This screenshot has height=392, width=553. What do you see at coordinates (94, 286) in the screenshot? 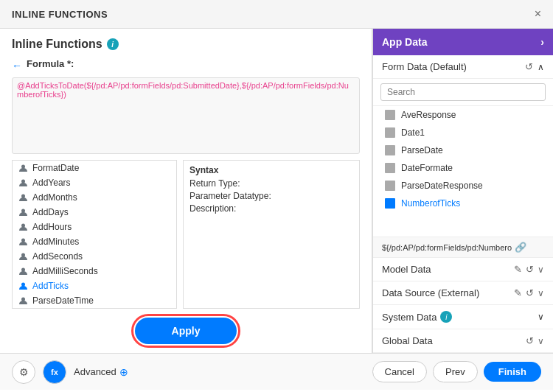
I see `list-item: AddTicks` at bounding box center [94, 286].